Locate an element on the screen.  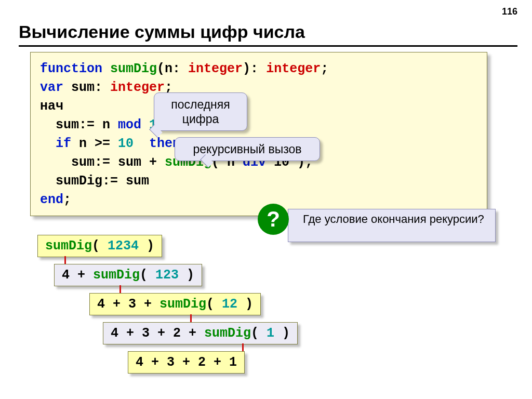
text: sum: is located at coordinates (87, 87).